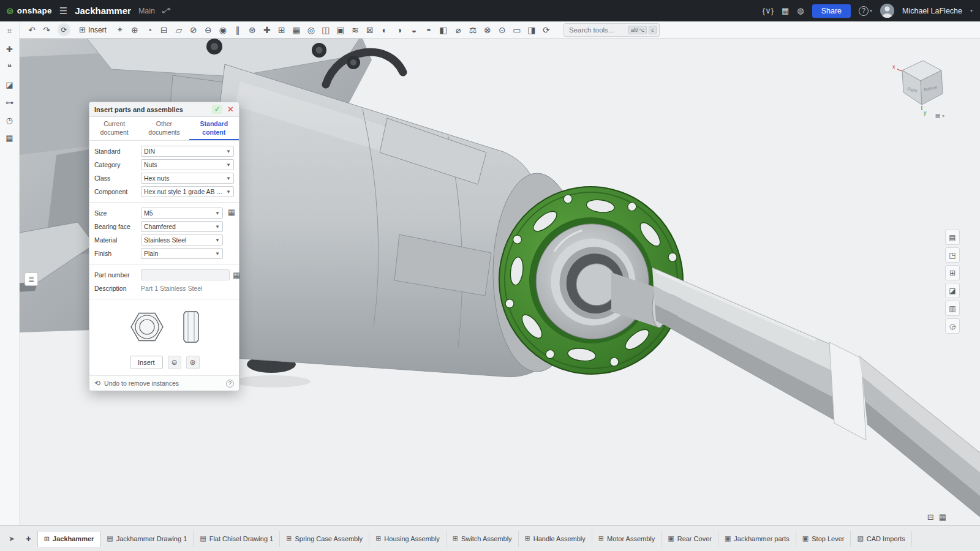 The width and height of the screenshot is (980, 551). I want to click on tab-switch-assembly: ⊞ Switch Assembly, so click(483, 539).